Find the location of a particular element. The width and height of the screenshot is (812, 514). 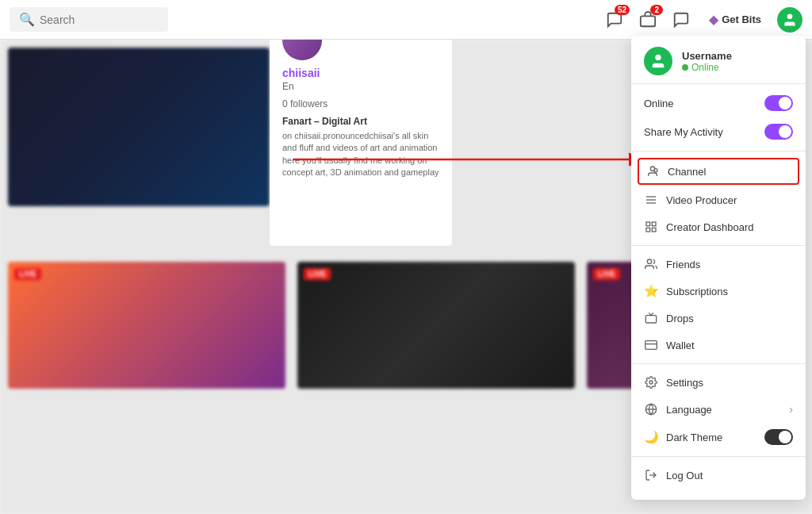

creator-dashboard-item: Creator Dashboard is located at coordinates (718, 227).